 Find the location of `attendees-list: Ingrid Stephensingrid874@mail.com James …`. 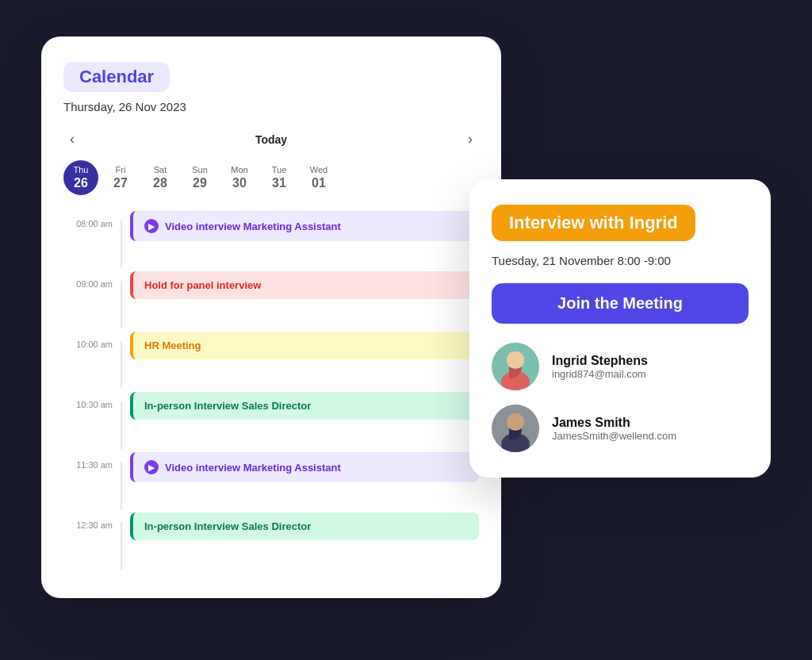

attendees-list: Ingrid Stephensingrid874@mail.com James … is located at coordinates (620, 397).